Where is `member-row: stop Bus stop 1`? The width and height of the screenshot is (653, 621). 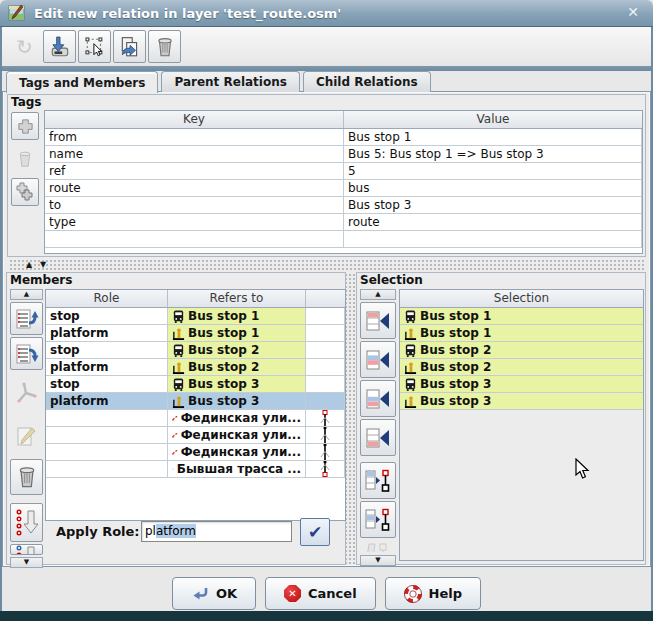 member-row: stop Bus stop 1 is located at coordinates (196, 316).